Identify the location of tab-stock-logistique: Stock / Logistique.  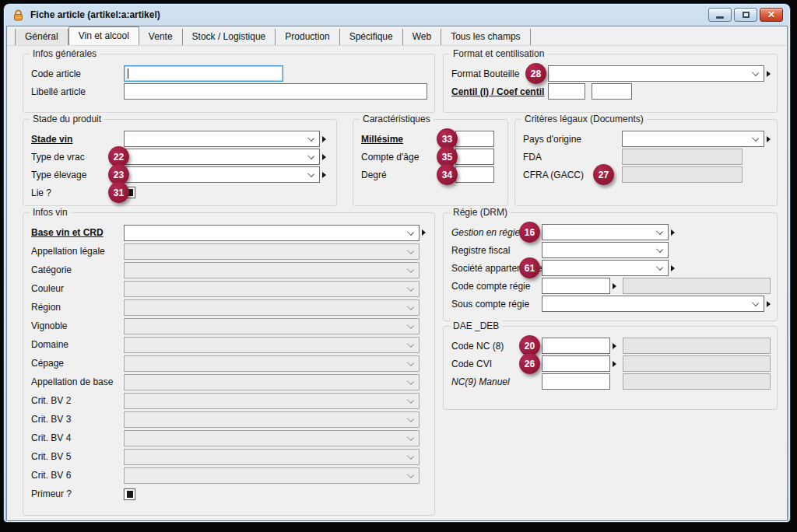
(230, 37).